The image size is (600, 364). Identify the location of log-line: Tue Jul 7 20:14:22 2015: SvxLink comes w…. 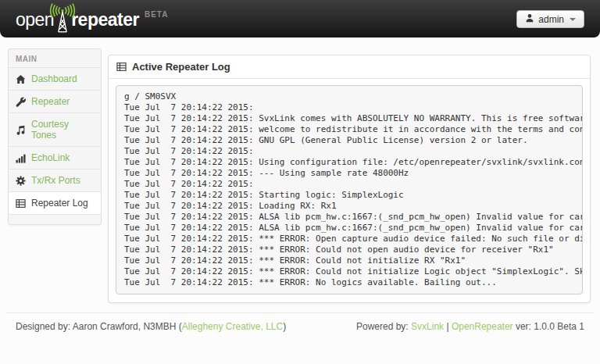
(349, 119).